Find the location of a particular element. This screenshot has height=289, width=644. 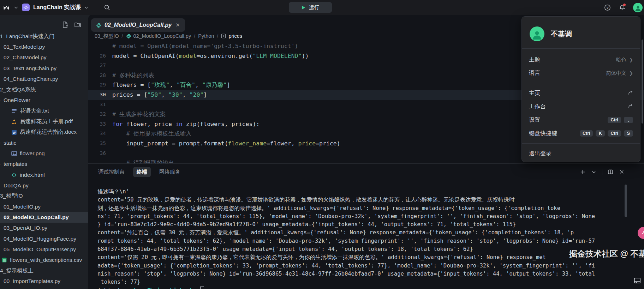

file-tree-item: index.html is located at coordinates (44, 175).